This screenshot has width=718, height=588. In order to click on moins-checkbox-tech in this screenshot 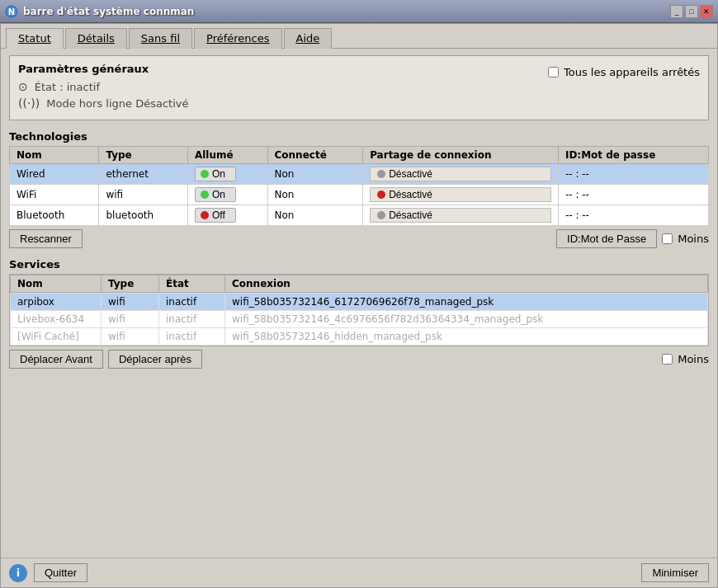, I will do `click(667, 239)`.